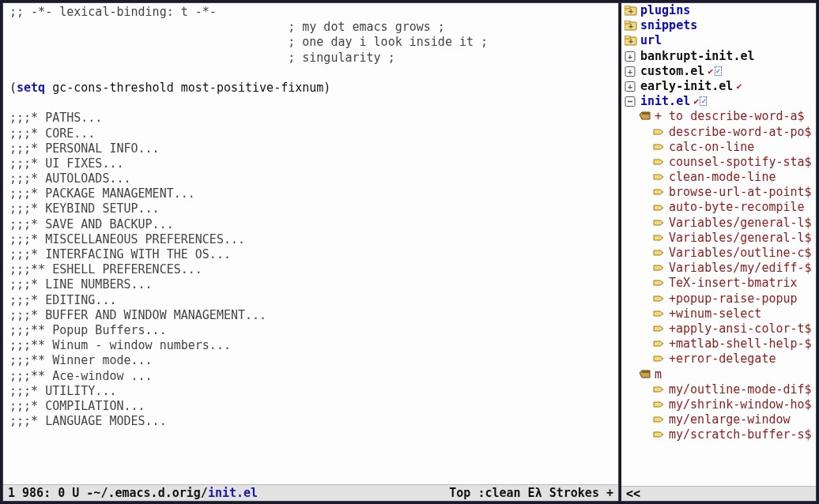 Image resolution: width=819 pixels, height=504 pixels. What do you see at coordinates (719, 147) in the screenshot?
I see `tree-tag-item: calc-on-line` at bounding box center [719, 147].